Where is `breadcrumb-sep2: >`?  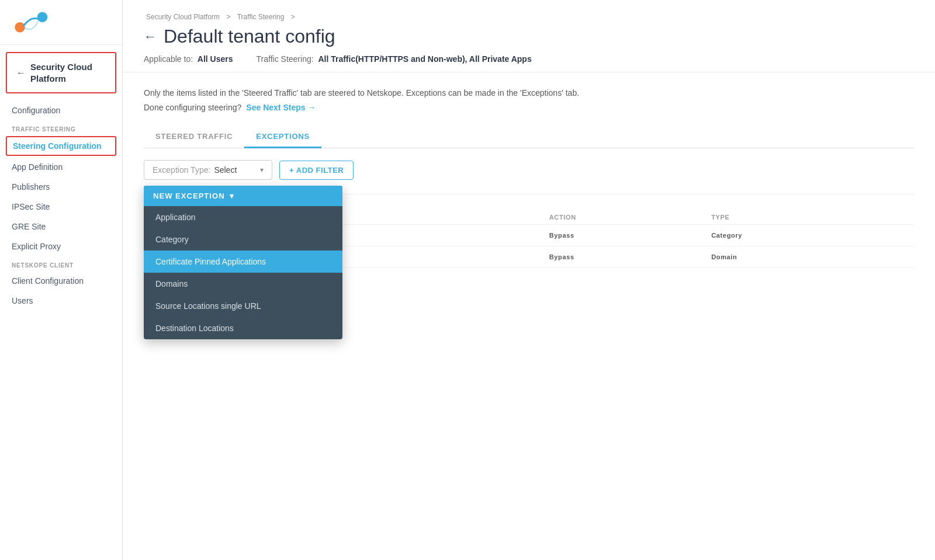 breadcrumb-sep2: > is located at coordinates (293, 17).